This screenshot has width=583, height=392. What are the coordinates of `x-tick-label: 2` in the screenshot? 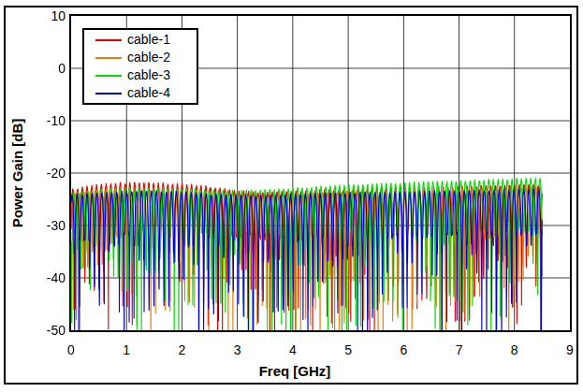 It's located at (182, 350).